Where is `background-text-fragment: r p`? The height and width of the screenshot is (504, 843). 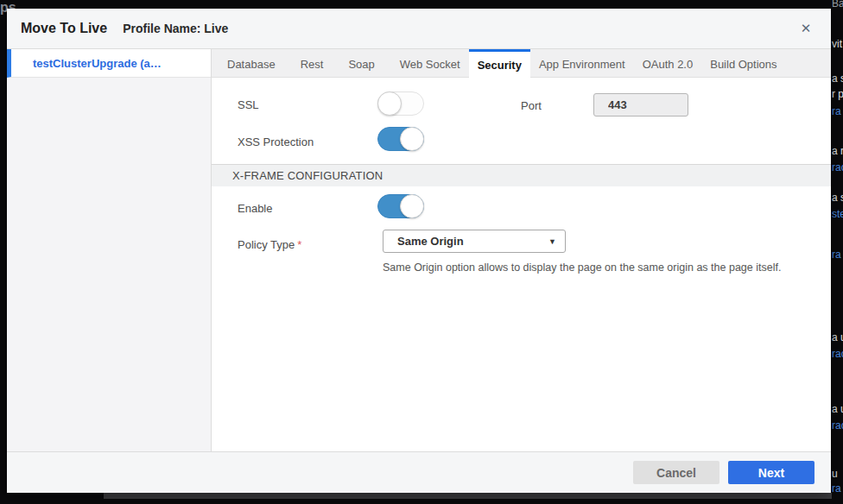
background-text-fragment: r p is located at coordinates (838, 94).